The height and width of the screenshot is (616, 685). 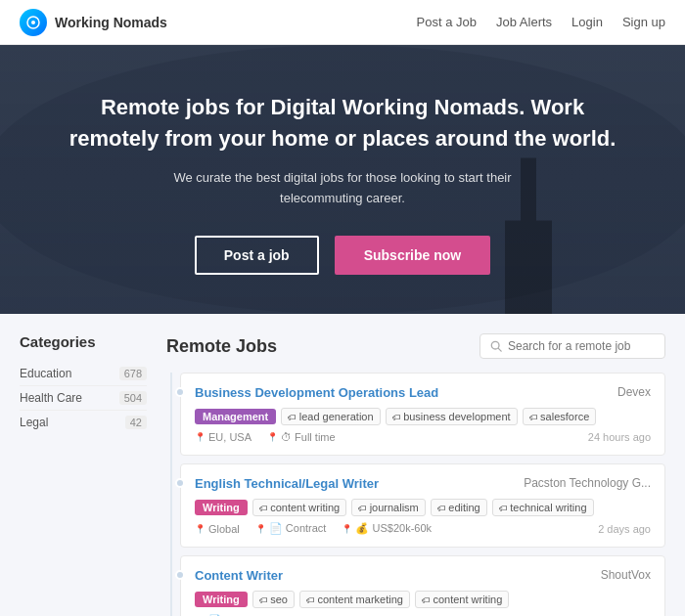 What do you see at coordinates (496, 346) in the screenshot?
I see `search-icon` at bounding box center [496, 346].